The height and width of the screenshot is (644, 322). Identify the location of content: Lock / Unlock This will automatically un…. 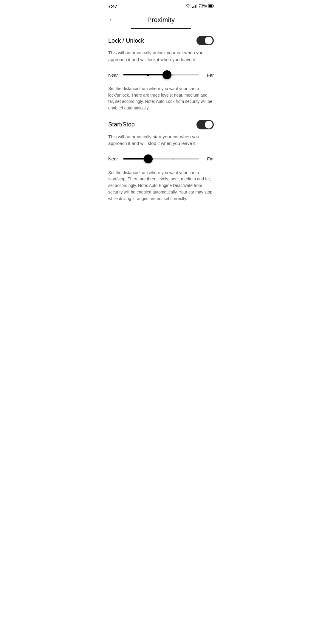
(161, 115).